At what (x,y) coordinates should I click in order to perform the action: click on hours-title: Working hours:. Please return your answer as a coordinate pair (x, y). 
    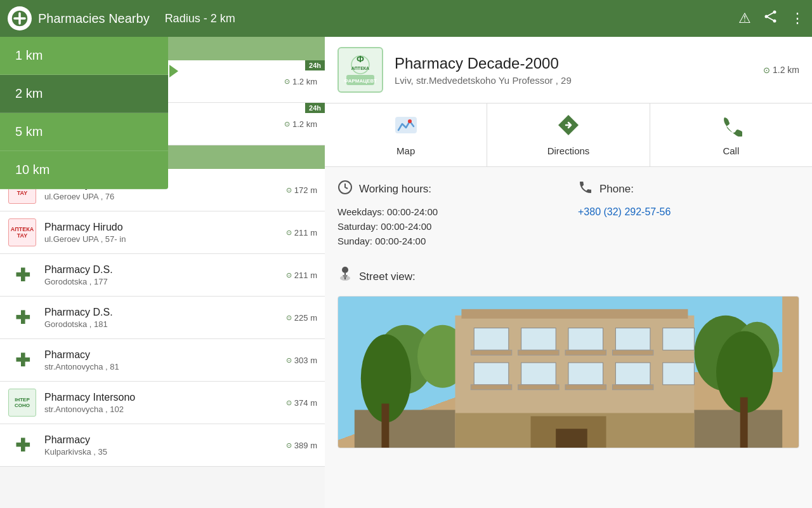
    Looking at the image, I should click on (395, 189).